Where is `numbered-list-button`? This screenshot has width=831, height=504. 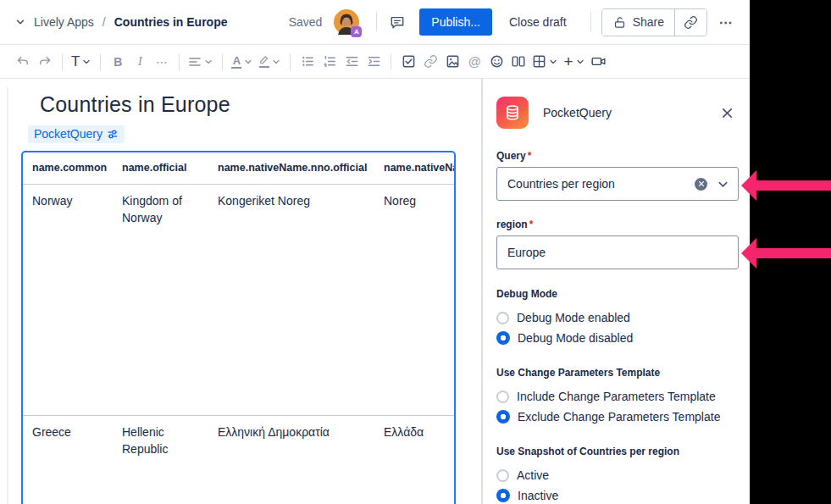
numbered-list-button is located at coordinates (330, 62).